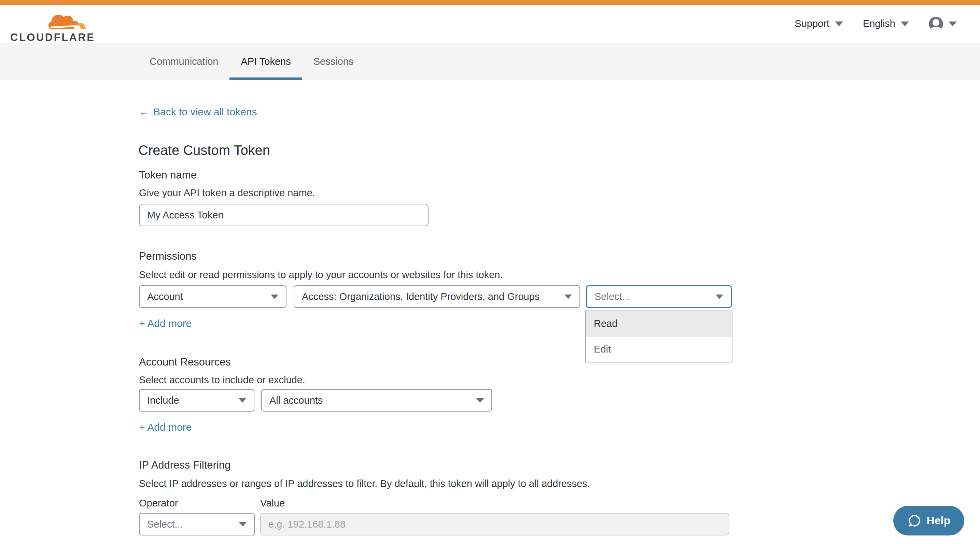 This screenshot has height=544, width=980. I want to click on header: CLOUDFLARE Support English, so click(490, 24).